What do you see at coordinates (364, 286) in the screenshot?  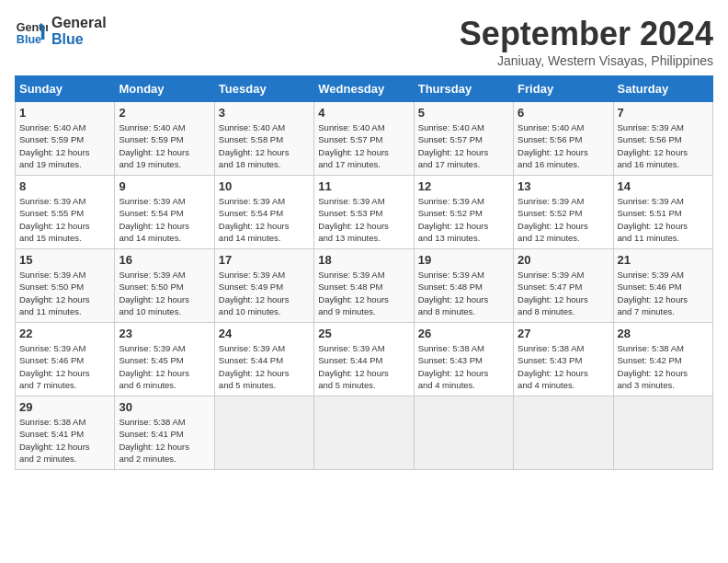 I see `calendar-week-row: 15Sunrise: 5:39 AMSunset: 5:50 PMDayligh…` at bounding box center [364, 286].